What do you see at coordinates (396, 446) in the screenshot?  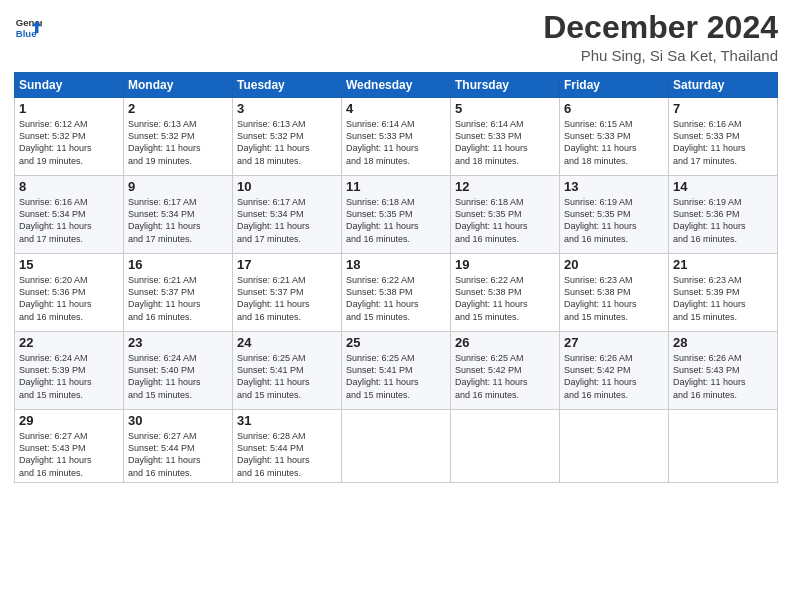 I see `calendar-week-row: 29Sunrise: 6:27 AM Sunset: 5:43 PM Dayli…` at bounding box center [396, 446].